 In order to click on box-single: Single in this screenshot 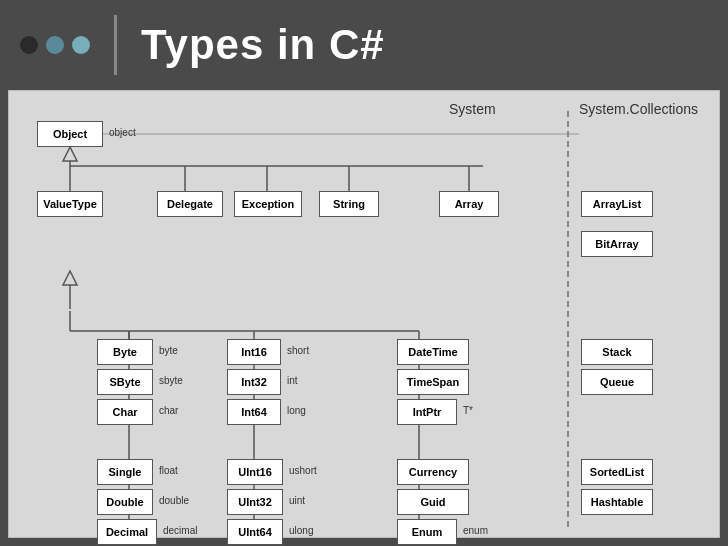, I will do `click(125, 472)`.